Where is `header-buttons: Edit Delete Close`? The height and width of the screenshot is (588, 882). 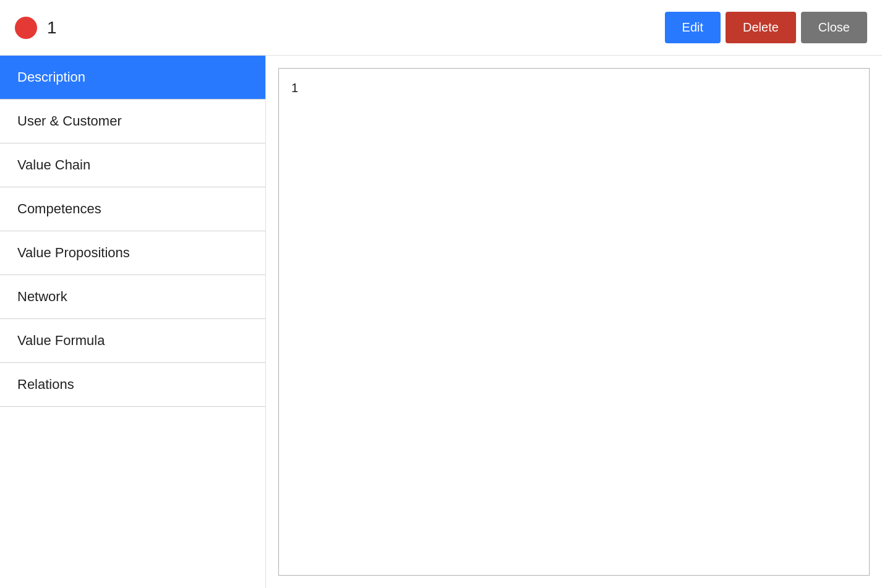
header-buttons: Edit Delete Close is located at coordinates (766, 27).